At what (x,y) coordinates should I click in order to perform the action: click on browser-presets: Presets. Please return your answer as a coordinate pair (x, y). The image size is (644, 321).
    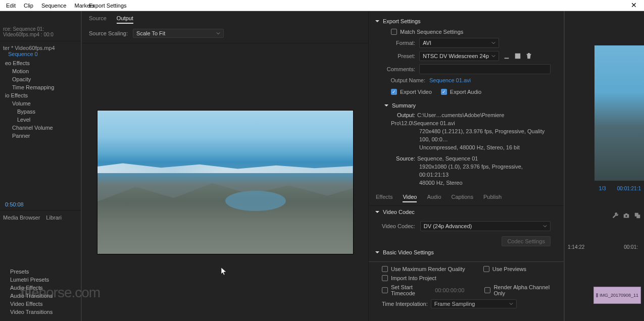
    Looking at the image, I should click on (40, 272).